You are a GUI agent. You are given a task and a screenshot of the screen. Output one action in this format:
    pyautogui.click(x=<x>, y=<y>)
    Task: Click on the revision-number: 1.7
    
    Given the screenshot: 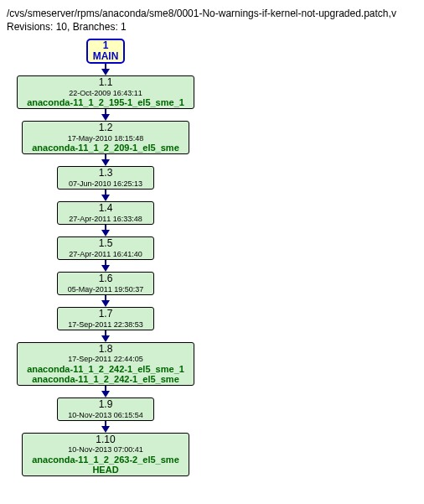 What is the action you would take?
    pyautogui.click(x=106, y=314)
    